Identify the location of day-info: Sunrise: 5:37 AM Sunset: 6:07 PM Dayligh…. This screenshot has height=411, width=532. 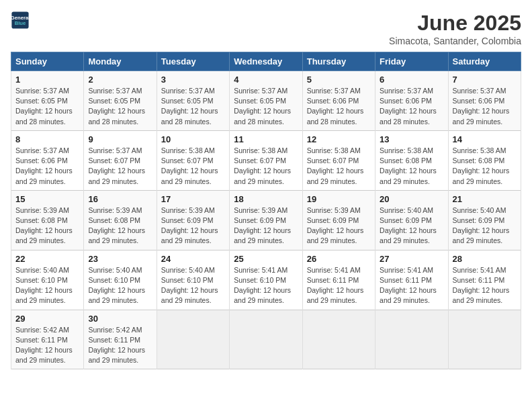
(117, 166).